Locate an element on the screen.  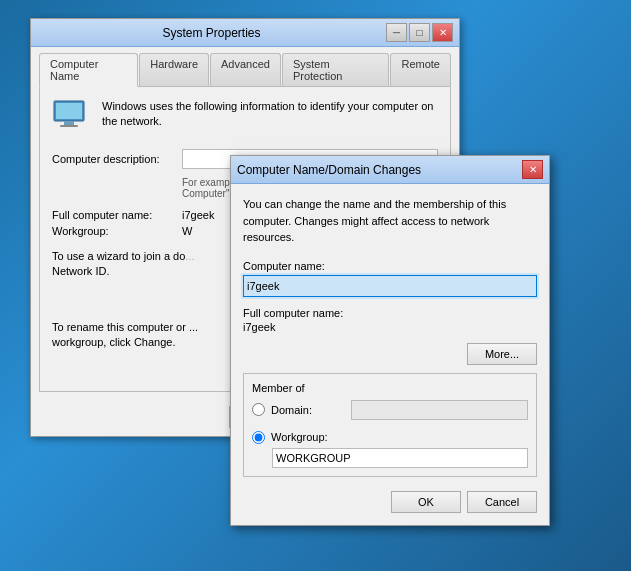
system-props-title: System Properties is located at coordinates (212, 33).